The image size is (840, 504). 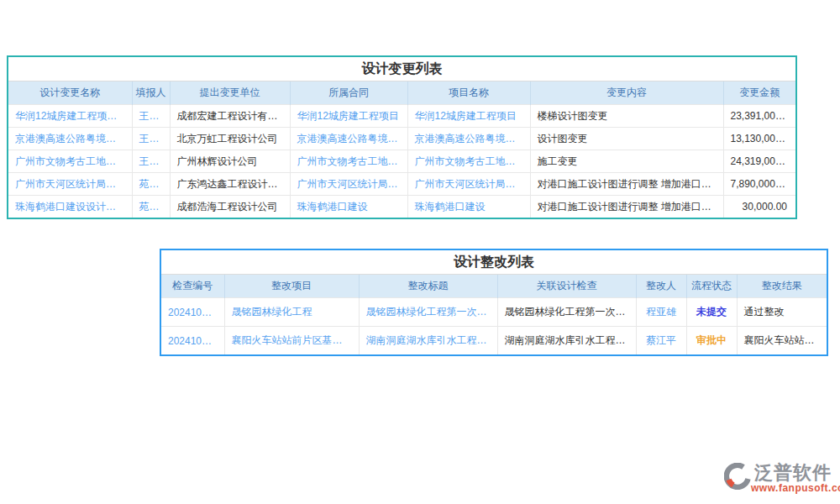 I want to click on col-header-check-no: 检查编号, so click(x=193, y=286).